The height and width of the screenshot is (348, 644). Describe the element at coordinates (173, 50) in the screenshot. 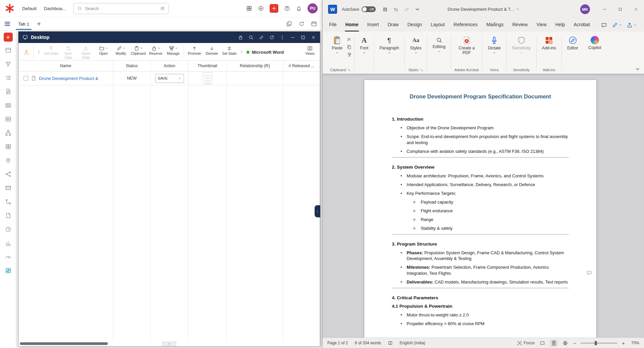

I see `toolbar-manage-button: Manage` at that location.